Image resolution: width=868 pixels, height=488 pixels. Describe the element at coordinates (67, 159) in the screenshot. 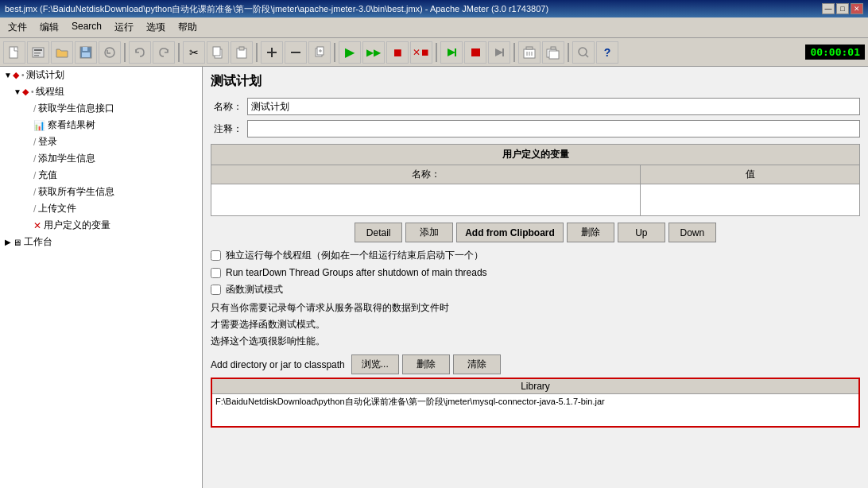

I see `tree-label-add-student: 添加学生信息` at that location.